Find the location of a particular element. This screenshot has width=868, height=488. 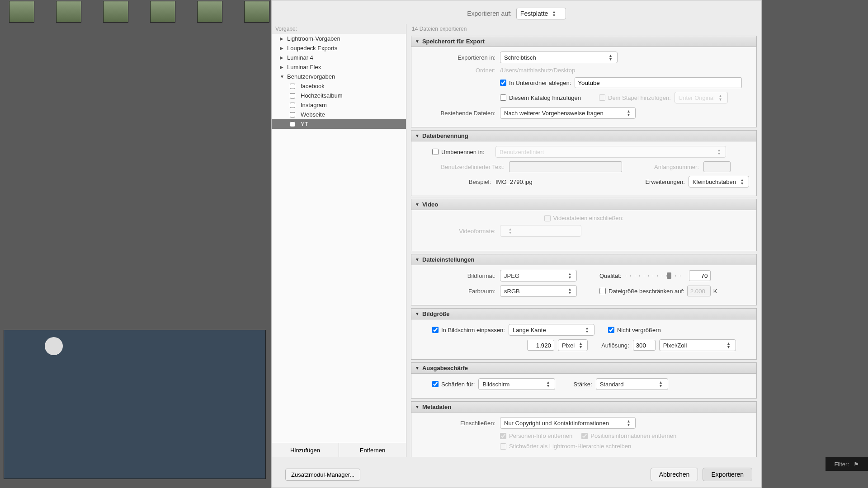

panel-head-naming: ▼Dateibenennung is located at coordinates (584, 136).